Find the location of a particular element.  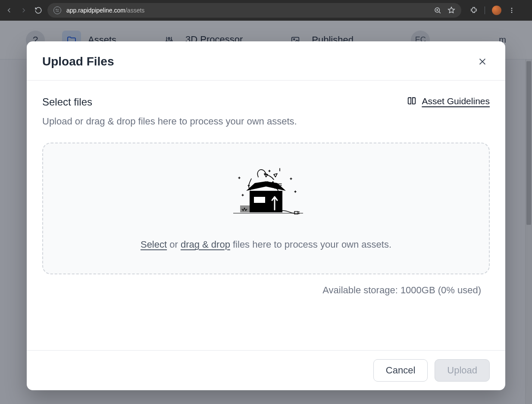

browser-back-icon is located at coordinates (9, 10).